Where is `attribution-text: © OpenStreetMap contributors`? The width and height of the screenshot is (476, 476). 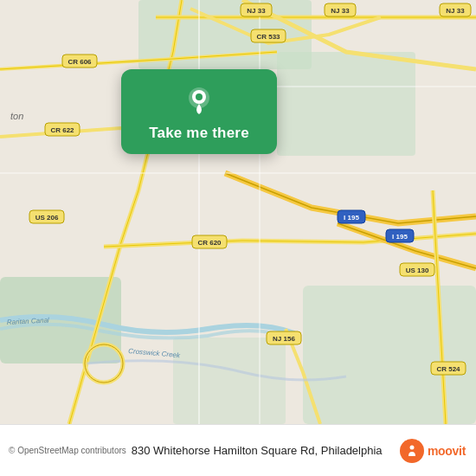 attribution-text: © OpenStreetMap contributors is located at coordinates (68, 450).